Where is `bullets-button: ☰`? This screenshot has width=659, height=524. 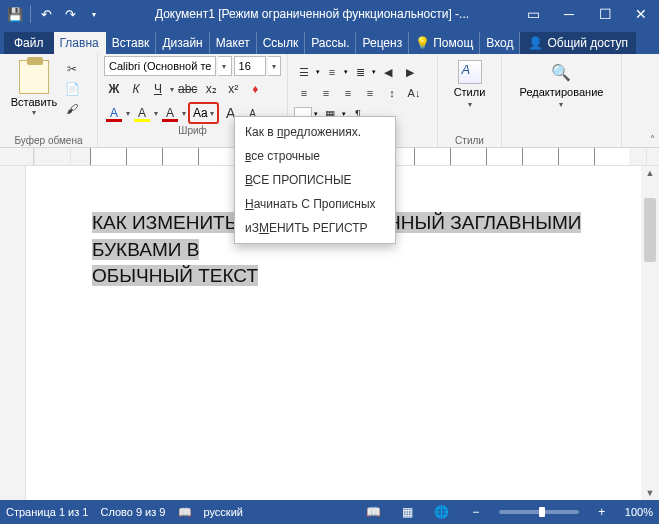 bullets-button: ☰ is located at coordinates (304, 72).